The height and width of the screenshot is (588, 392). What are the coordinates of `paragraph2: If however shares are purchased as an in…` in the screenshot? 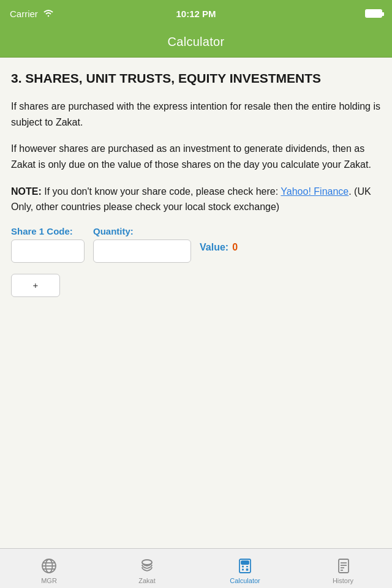 It's located at (196, 157).